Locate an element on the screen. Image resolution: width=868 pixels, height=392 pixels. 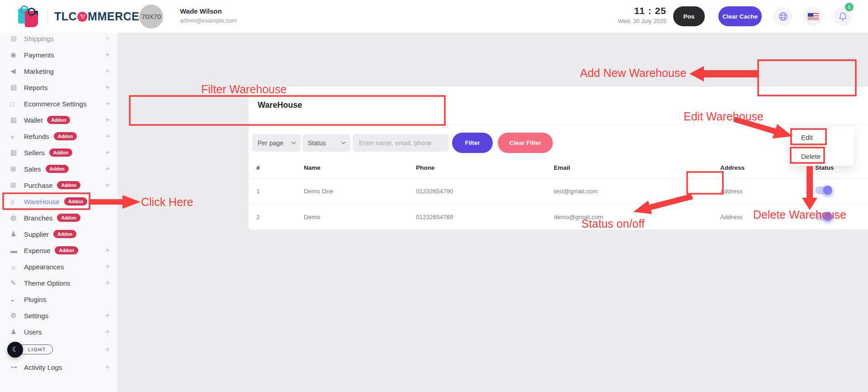
cell-phone: 01232654789 is located at coordinates (485, 217).